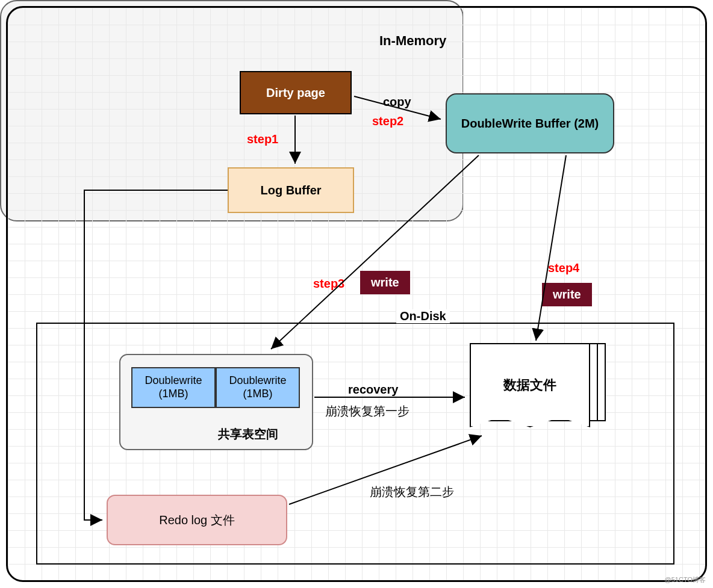 The width and height of the screenshot is (713, 588). I want to click on crash-recovery-2: 崩溃恢复第二步, so click(412, 492).